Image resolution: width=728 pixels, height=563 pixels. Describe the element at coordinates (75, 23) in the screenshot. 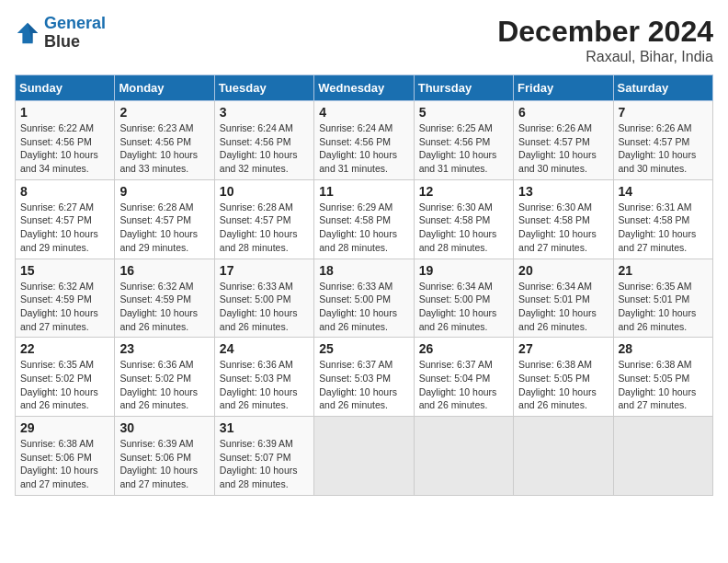

I see `logo-line1: General` at that location.